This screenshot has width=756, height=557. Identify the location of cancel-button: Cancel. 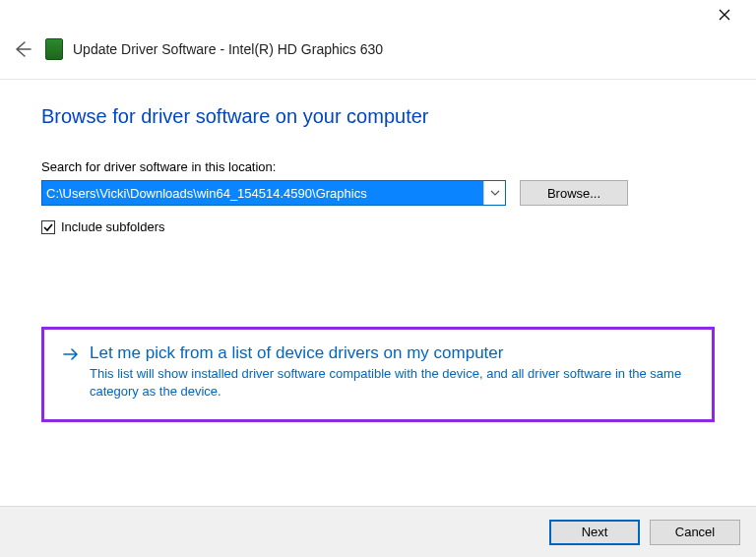
(695, 532).